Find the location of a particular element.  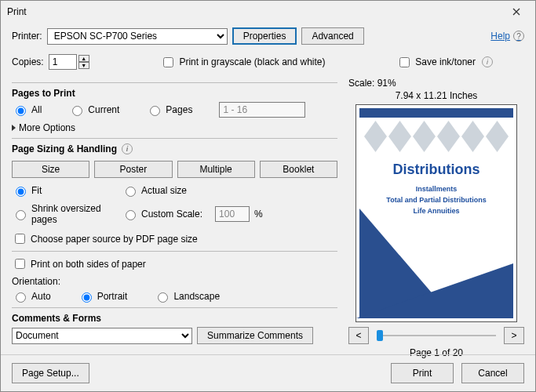

multiple-tab: Multiple is located at coordinates (217, 169).